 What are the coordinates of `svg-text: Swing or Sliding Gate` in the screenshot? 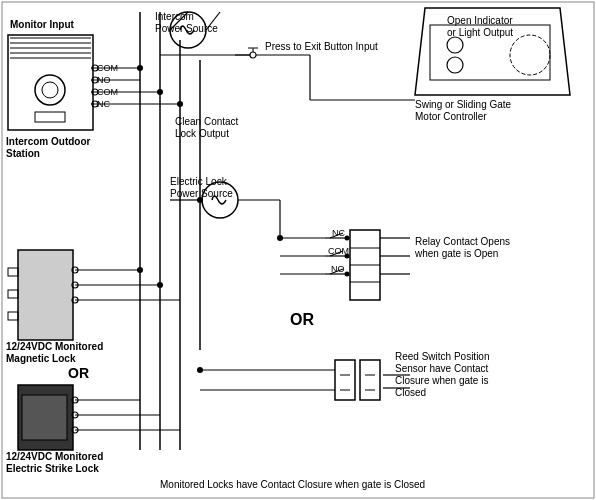 It's located at (464, 104).